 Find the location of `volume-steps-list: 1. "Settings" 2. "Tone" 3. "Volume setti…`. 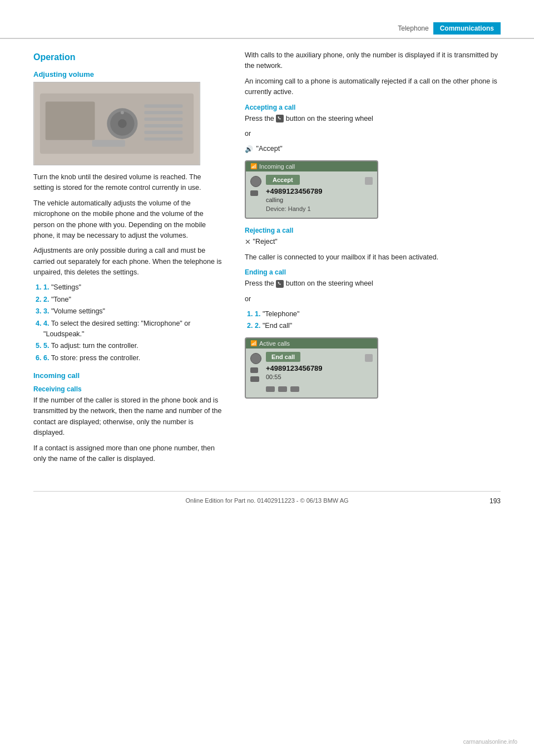

volume-steps-list: 1. "Settings" 2. "Tone" 3. "Volume setti… is located at coordinates (128, 323).